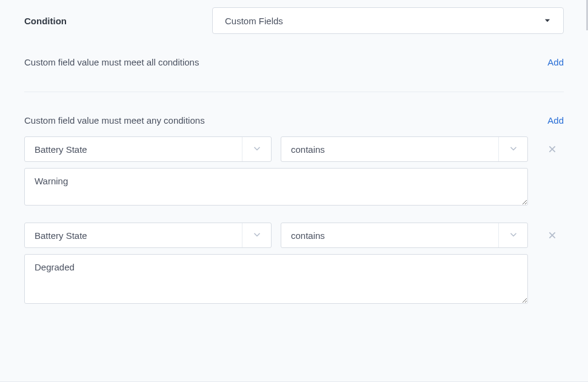 The image size is (588, 382). I want to click on all-conditions-title: Custom field value must meet all conditi…, so click(112, 62).